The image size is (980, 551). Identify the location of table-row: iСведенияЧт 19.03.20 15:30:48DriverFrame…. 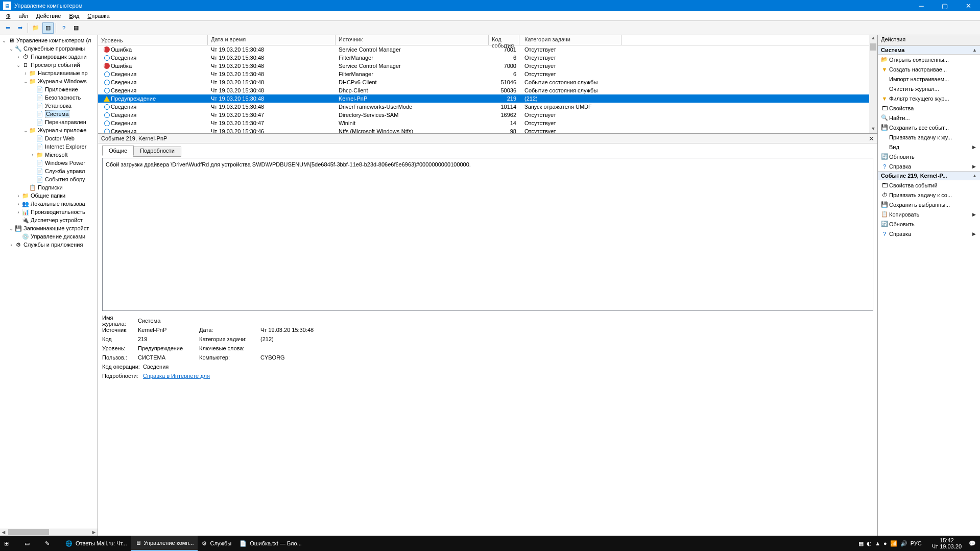
(484, 107).